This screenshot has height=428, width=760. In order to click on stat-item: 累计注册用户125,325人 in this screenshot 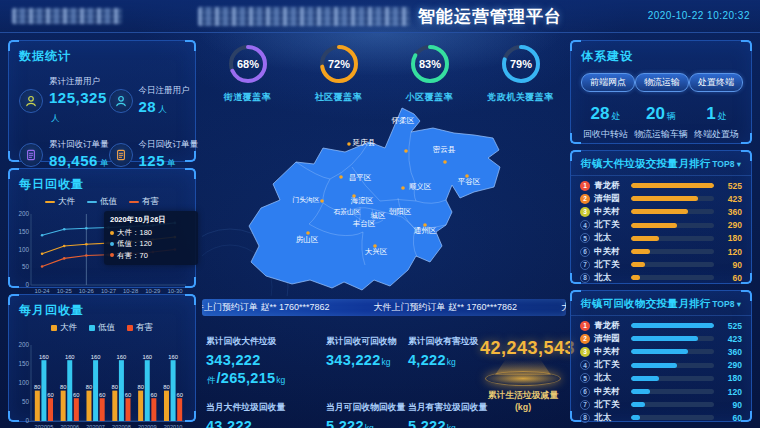, I will do `click(64, 100)`.